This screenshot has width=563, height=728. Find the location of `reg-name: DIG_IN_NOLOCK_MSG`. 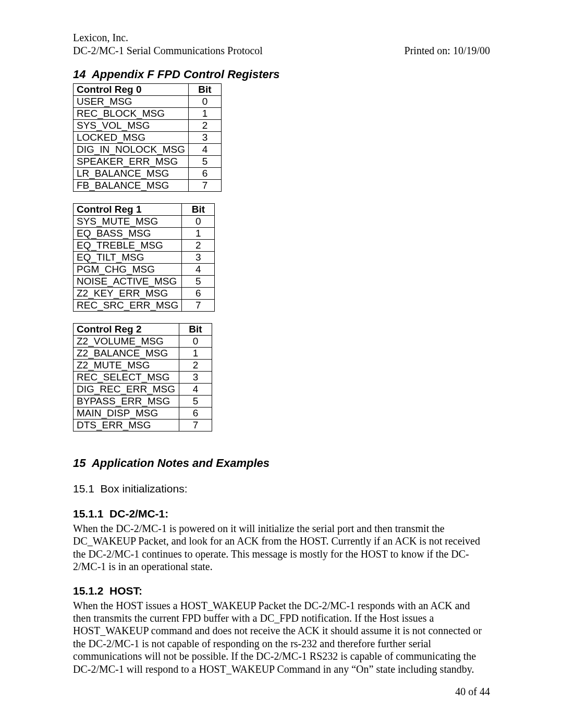

reg-name: DIG_IN_NOLOCK_MSG is located at coordinates (131, 150).